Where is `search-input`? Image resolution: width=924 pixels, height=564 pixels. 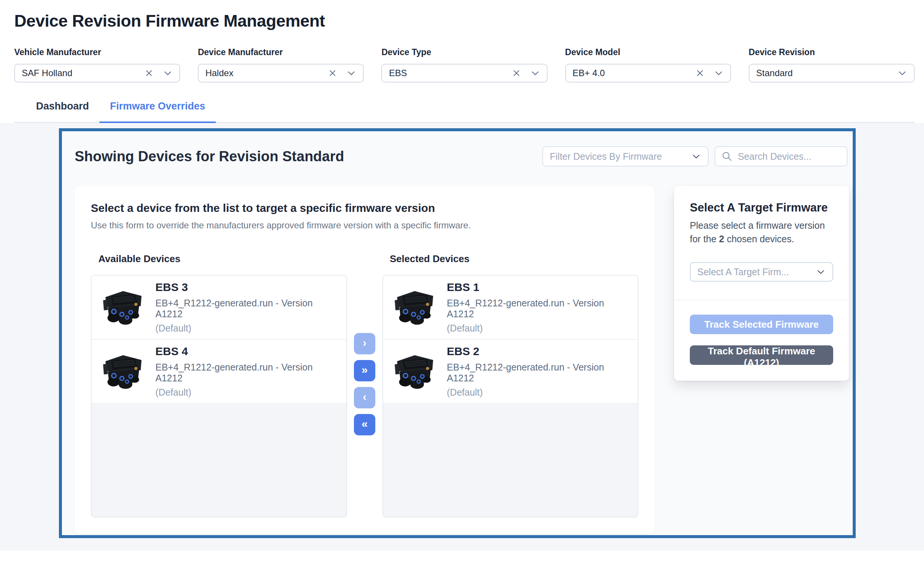
search-input is located at coordinates (789, 157).